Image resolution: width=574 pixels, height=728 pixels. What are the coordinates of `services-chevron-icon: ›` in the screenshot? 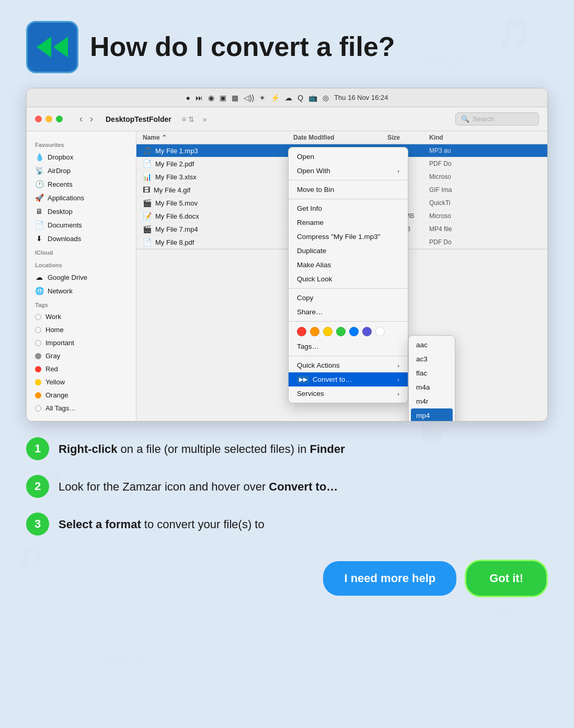 It's located at (398, 394).